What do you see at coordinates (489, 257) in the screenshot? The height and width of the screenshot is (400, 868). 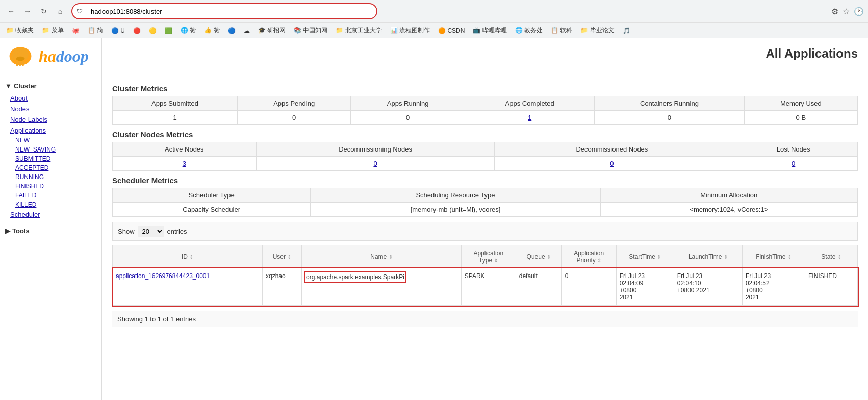 I see `th-app-type: ApplicationType ⇕` at bounding box center [489, 257].